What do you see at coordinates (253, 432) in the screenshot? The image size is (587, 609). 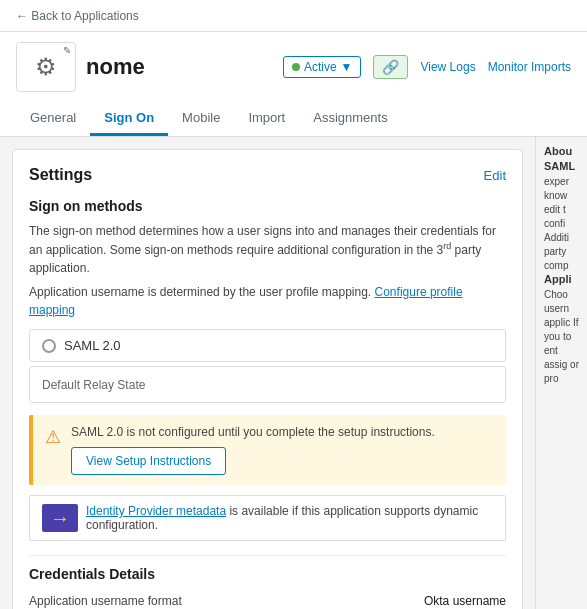 I see `warning-text: SAML 2.0 is not configured until you com…` at bounding box center [253, 432].